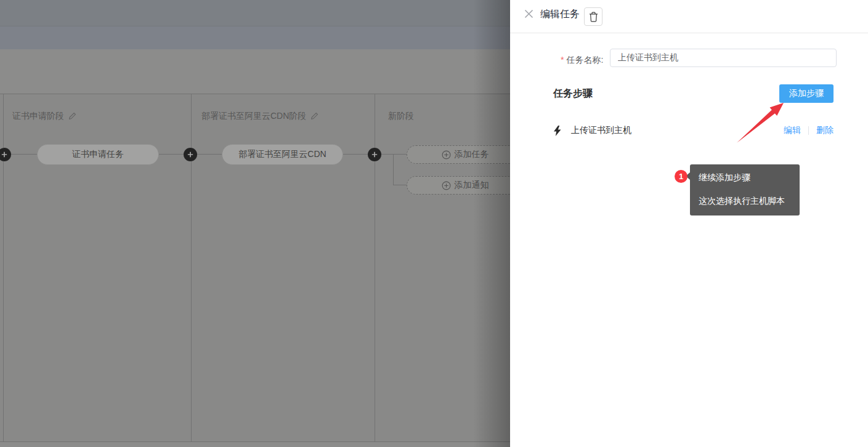 The height and width of the screenshot is (447, 868). I want to click on tooltip-line2: 这次选择执行主机脚本, so click(745, 201).